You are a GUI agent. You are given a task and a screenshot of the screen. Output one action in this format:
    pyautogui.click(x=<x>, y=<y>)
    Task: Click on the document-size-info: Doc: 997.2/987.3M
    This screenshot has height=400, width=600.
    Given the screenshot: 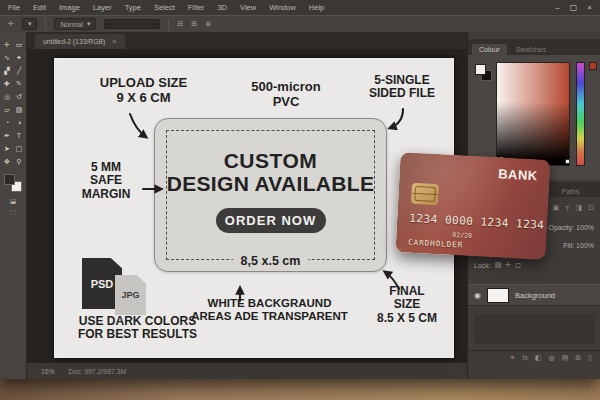 What is the action you would take?
    pyautogui.click(x=98, y=372)
    